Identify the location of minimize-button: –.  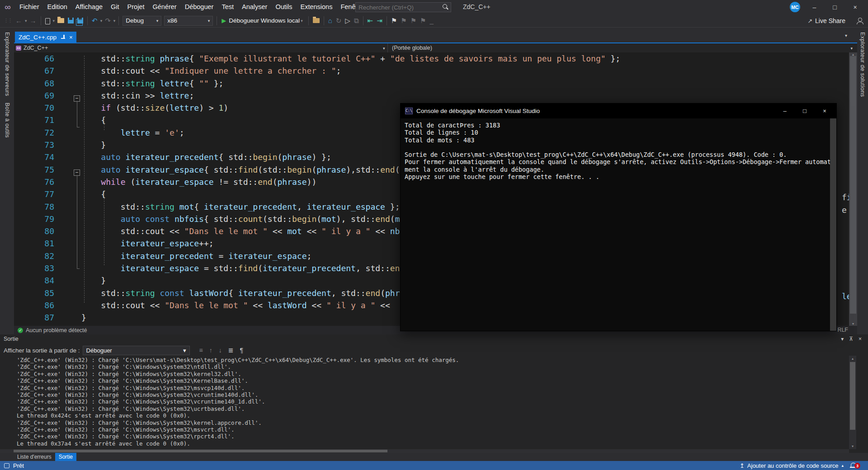
(815, 7).